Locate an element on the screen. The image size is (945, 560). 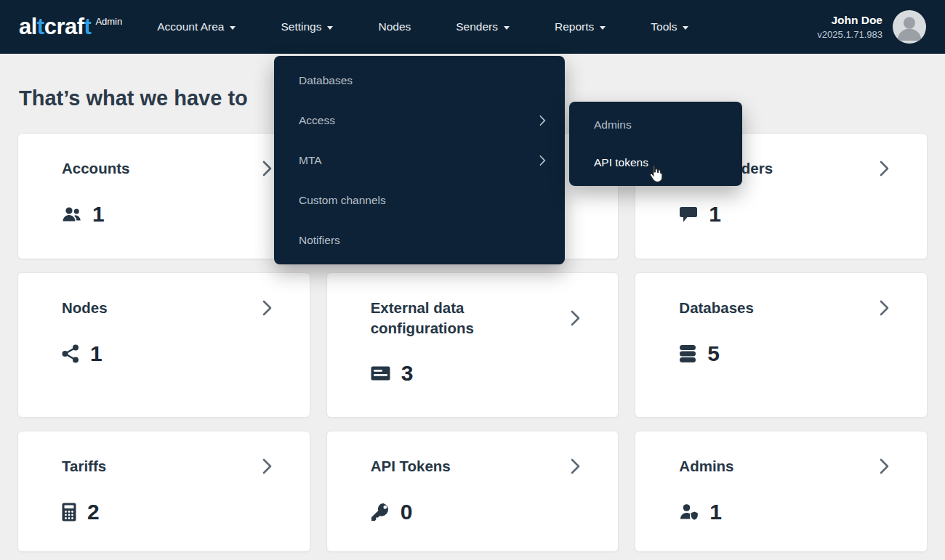
nav-item-tools: Tools is located at coordinates (669, 27).